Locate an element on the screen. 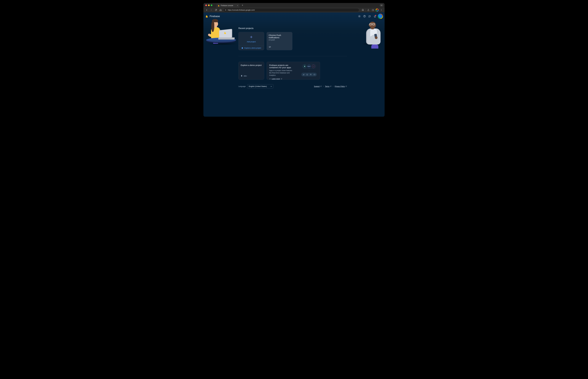 The width and height of the screenshot is (588, 379). extensions-button is located at coordinates (363, 10).